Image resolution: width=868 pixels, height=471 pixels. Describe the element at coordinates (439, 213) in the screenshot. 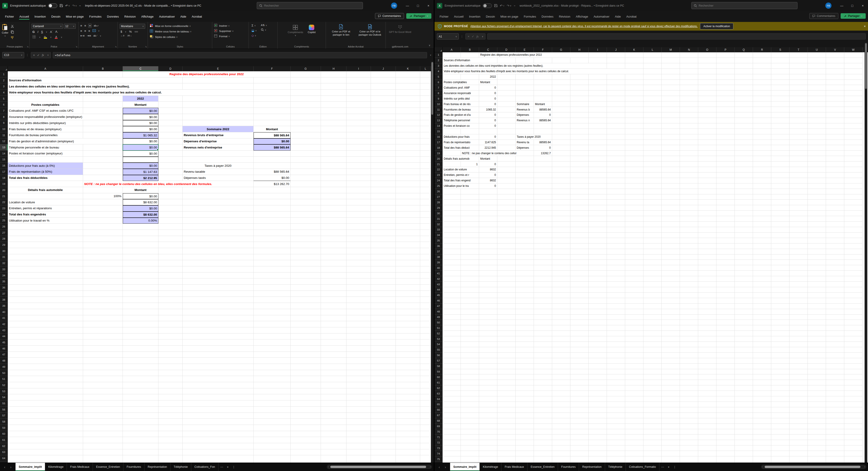

I see `row-header-30: 30` at that location.